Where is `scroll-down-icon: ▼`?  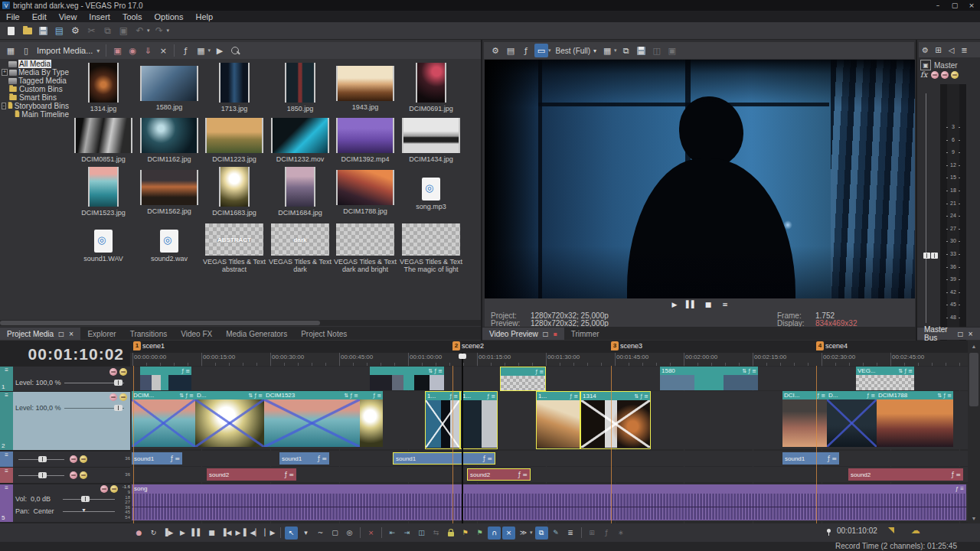 scroll-down-icon: ▼ is located at coordinates (974, 518).